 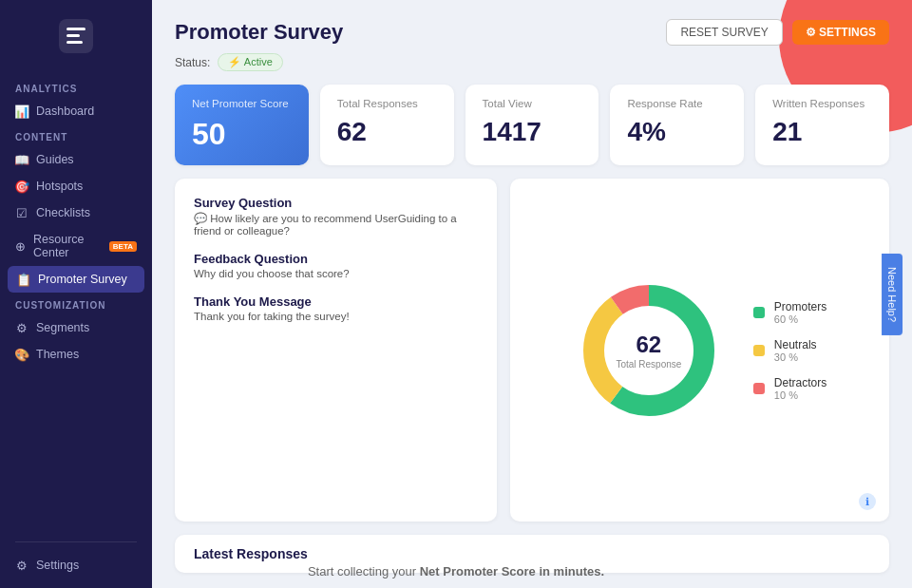 What do you see at coordinates (21, 246) in the screenshot?
I see `resource-center-icon: ⊕` at bounding box center [21, 246].